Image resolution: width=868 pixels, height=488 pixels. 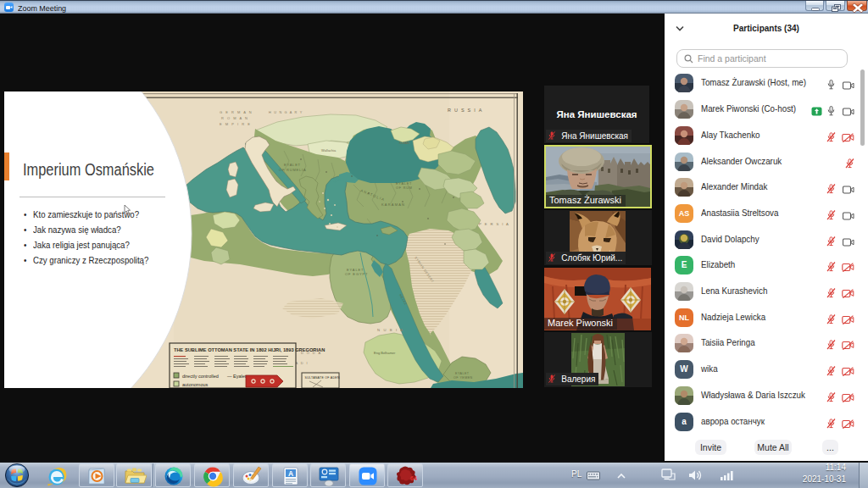 I want to click on svg-text: SULTANATE OF ADEN, so click(x=322, y=378).